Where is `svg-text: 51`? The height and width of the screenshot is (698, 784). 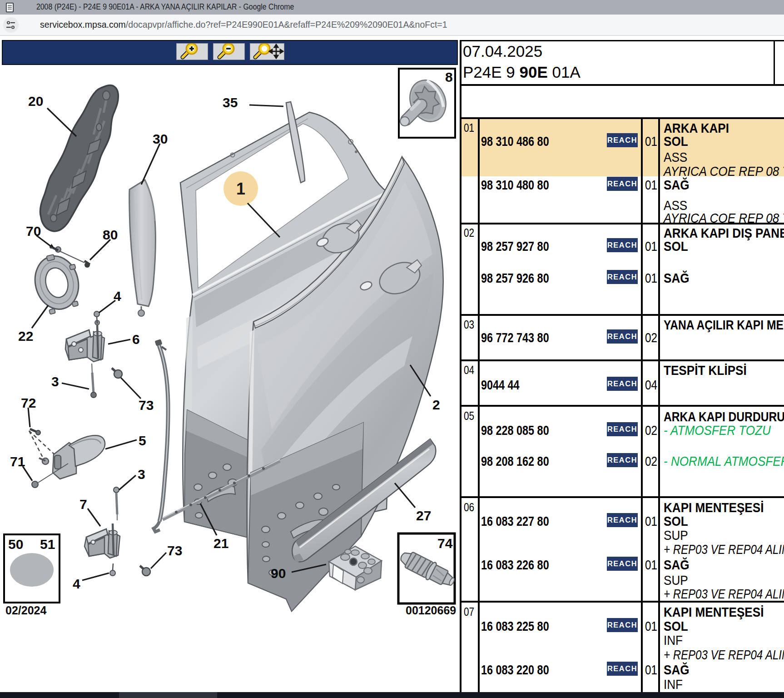
svg-text: 51 is located at coordinates (47, 544).